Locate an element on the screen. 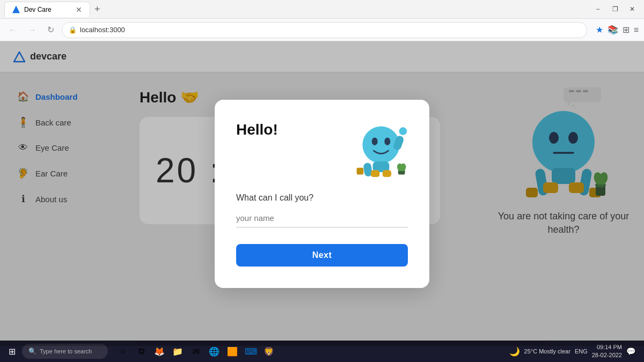 The image size is (644, 362). notification-icon: 💬 is located at coordinates (631, 351).